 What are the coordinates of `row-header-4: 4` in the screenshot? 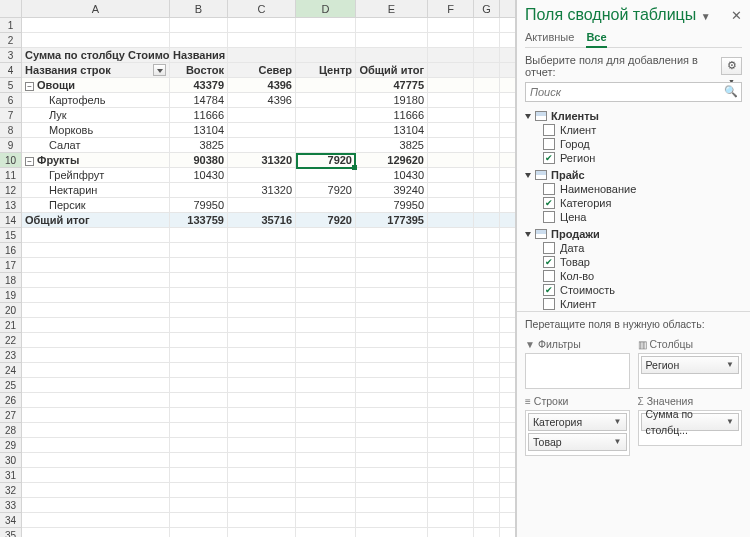 It's located at (10, 70).